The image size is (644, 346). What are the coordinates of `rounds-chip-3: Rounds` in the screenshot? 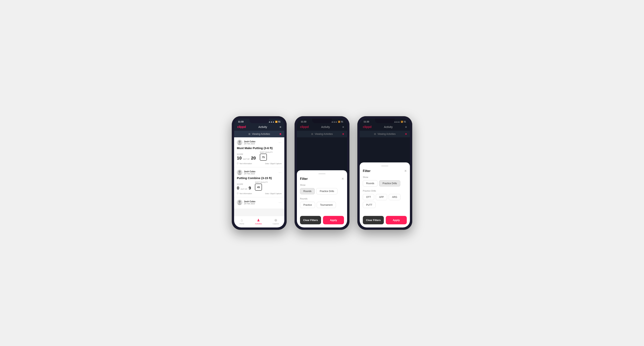 It's located at (370, 183).